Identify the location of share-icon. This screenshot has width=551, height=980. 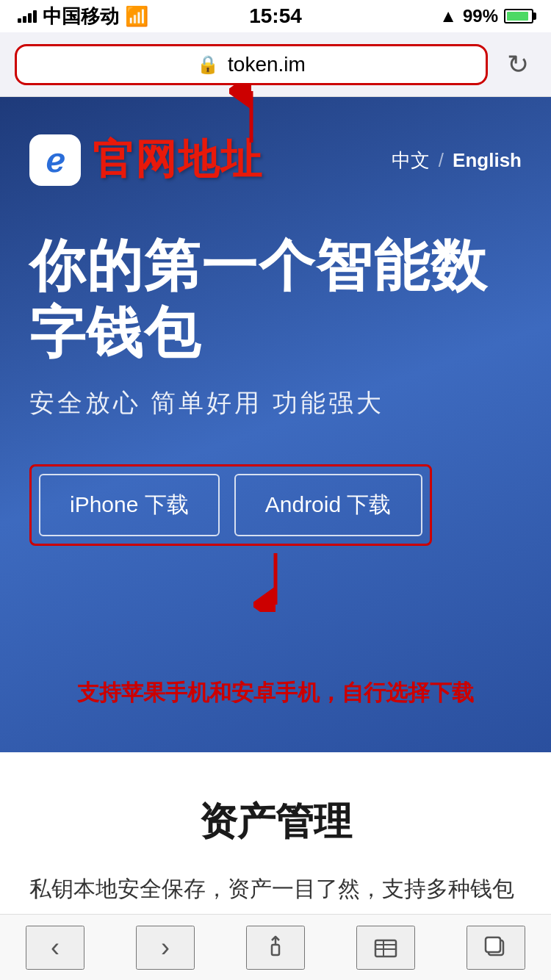
(276, 948).